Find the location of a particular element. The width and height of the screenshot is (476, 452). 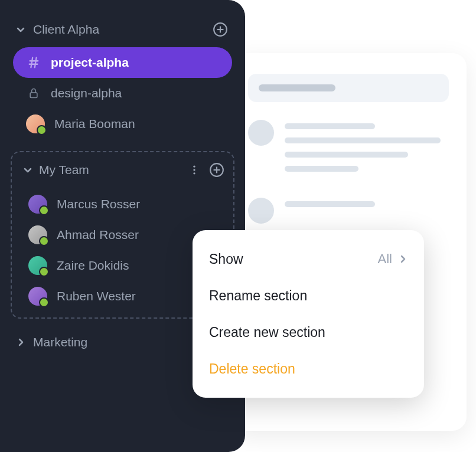

search-placeholder-bar is located at coordinates (348, 88).